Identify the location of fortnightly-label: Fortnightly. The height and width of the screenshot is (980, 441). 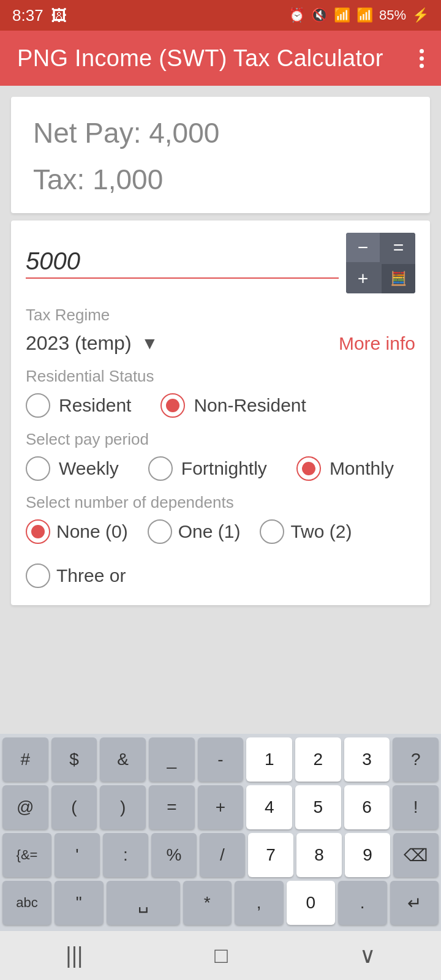
(224, 469).